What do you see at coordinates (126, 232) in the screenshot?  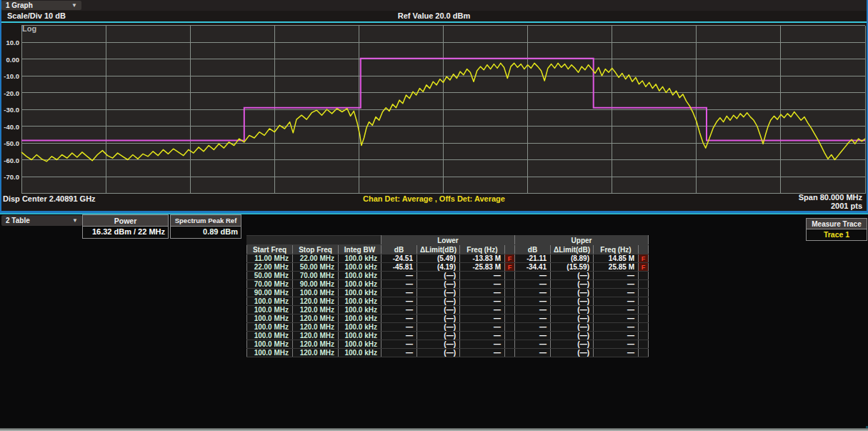 I see `power-readout-value: 16.32 dBm / 22 MHz` at bounding box center [126, 232].